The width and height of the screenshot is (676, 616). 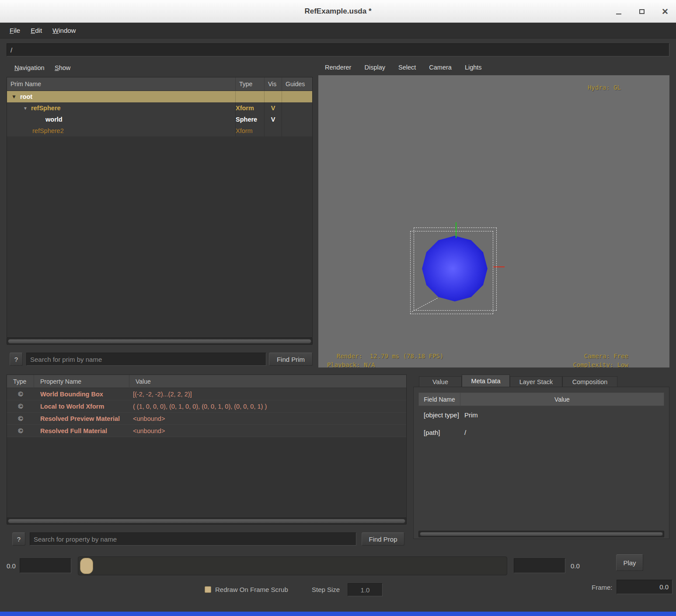 What do you see at coordinates (146, 359) in the screenshot?
I see `prim-search-input` at bounding box center [146, 359].